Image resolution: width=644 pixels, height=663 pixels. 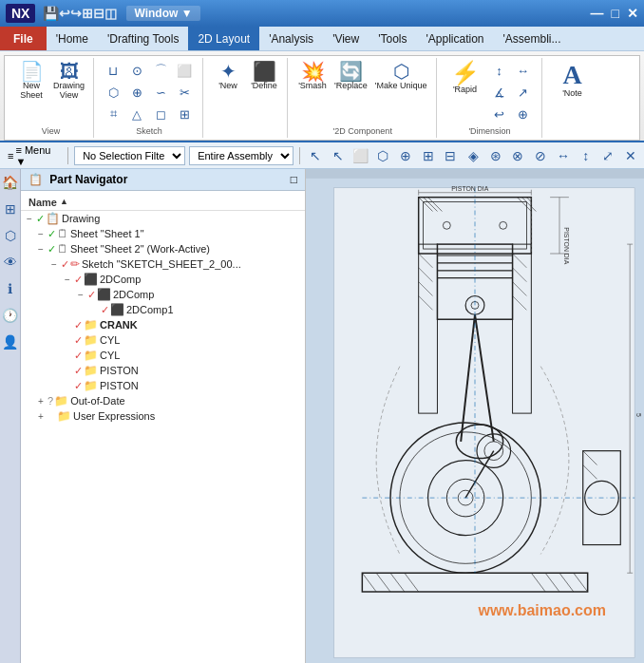 I want to click on selection-filter-select: No Selection Filte Selection Entire Asse…, so click(x=129, y=156).